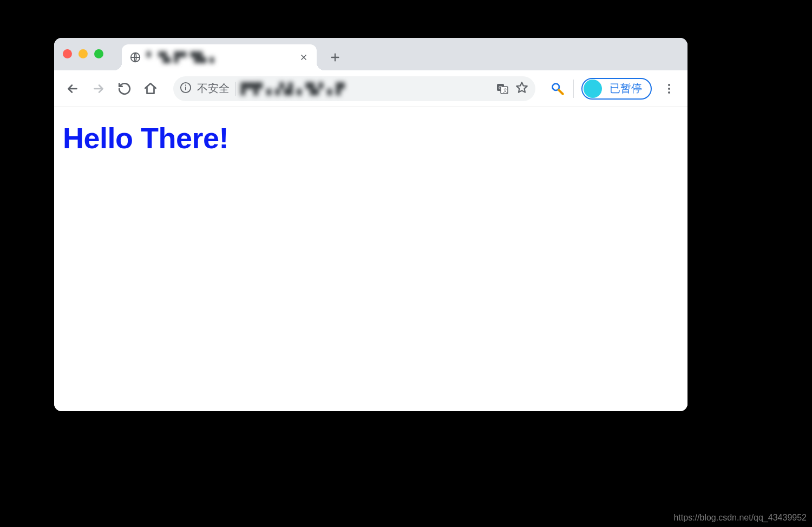  What do you see at coordinates (371, 54) in the screenshot?
I see `tab-strip: ▘▝▙ ▛▘▜▙ ▖` at bounding box center [371, 54].